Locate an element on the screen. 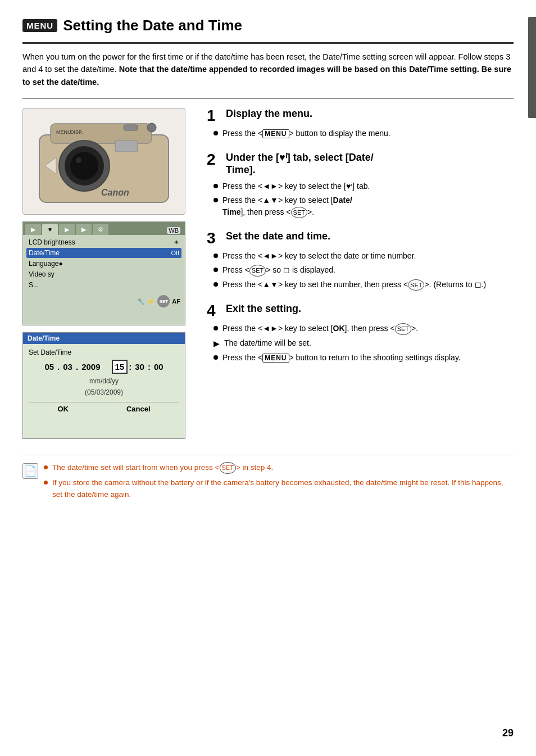 The height and width of the screenshot is (756, 536). step-3-bullet-2: Press <SET> so ◻ is displayed. is located at coordinates (364, 270).